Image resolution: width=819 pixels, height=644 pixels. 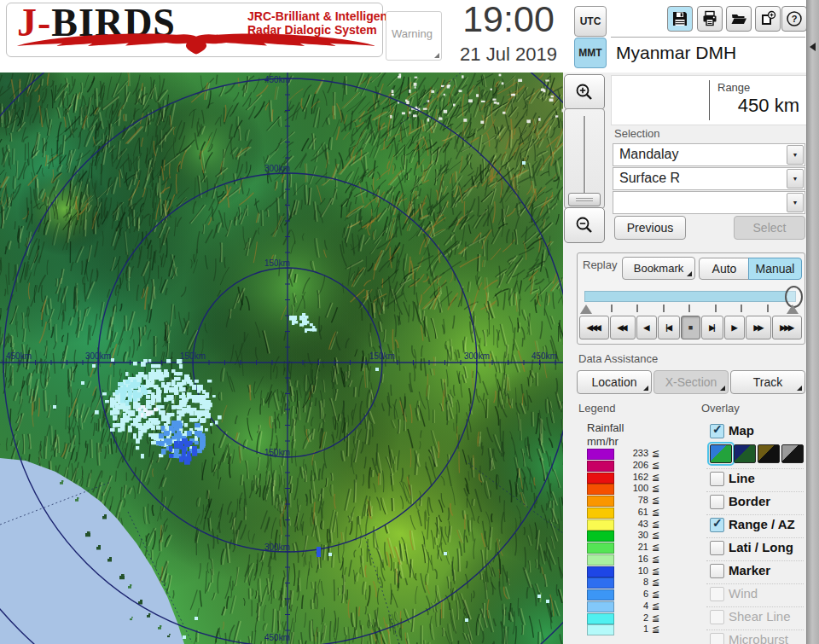 What do you see at coordinates (770, 228) in the screenshot?
I see `select-button: Select` at bounding box center [770, 228].